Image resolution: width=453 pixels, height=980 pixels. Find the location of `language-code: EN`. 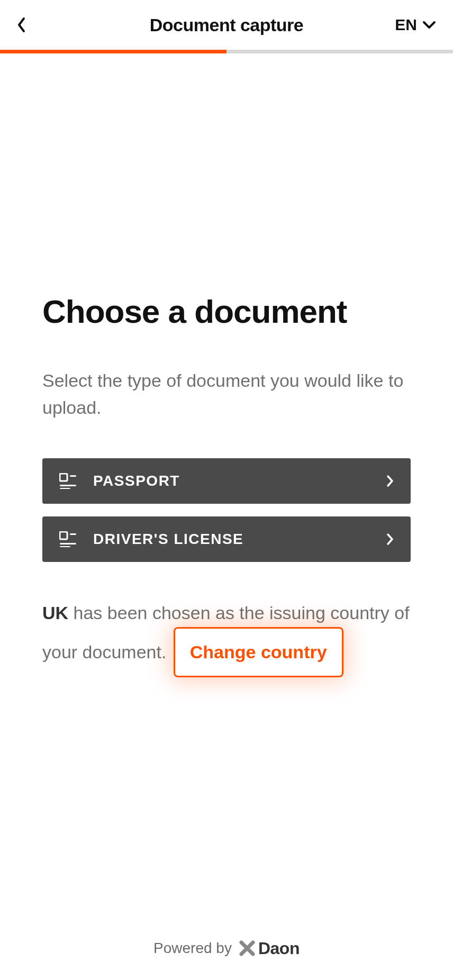

language-code: EN is located at coordinates (406, 25).